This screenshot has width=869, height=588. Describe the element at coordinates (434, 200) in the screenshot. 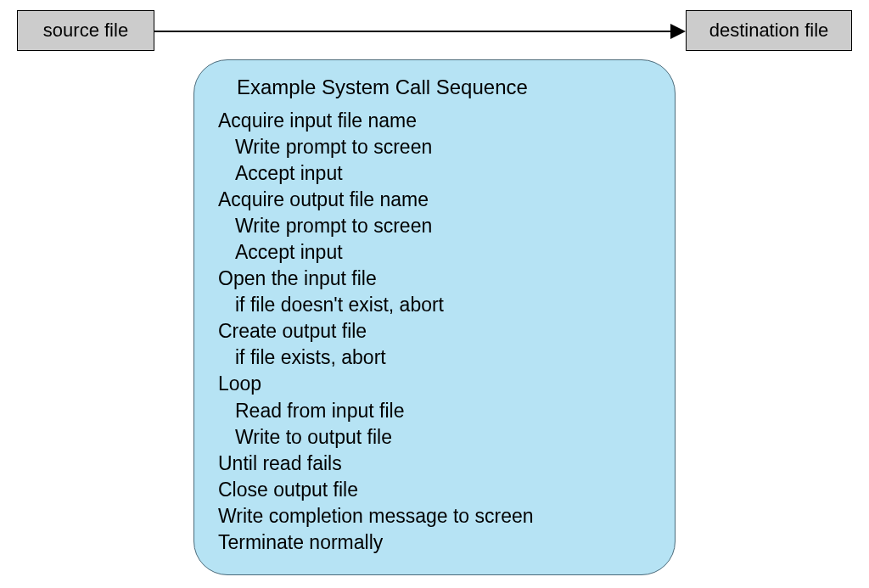

I see `sequence-step: Acquire output file name` at that location.